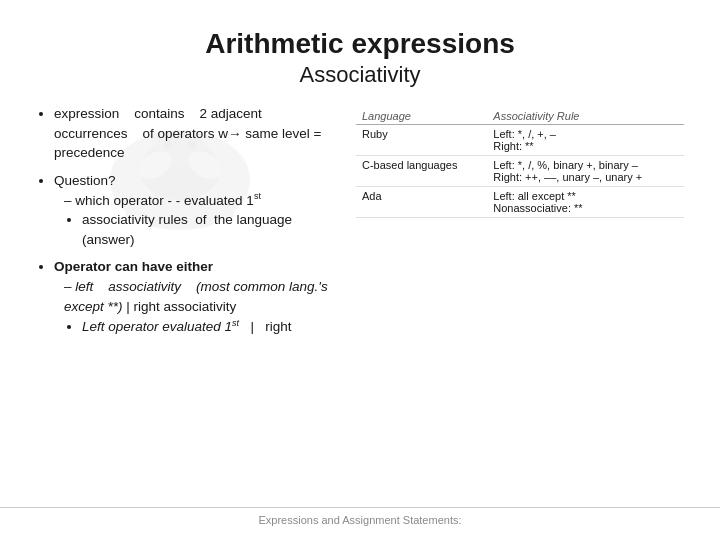 The image size is (720, 540). I want to click on table-cell-lang-ruby: Ruby, so click(422, 140).